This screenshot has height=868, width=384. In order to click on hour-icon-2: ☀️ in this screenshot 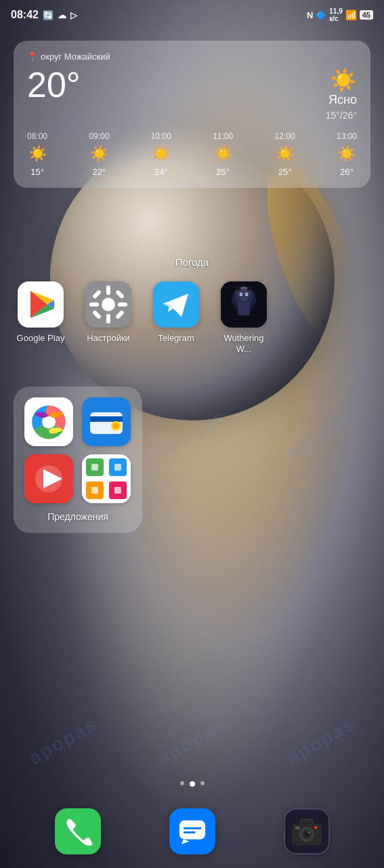, I will do `click(161, 154)`.